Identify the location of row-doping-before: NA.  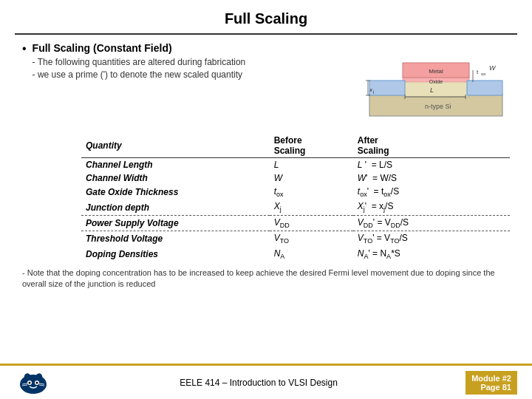
(312, 254).